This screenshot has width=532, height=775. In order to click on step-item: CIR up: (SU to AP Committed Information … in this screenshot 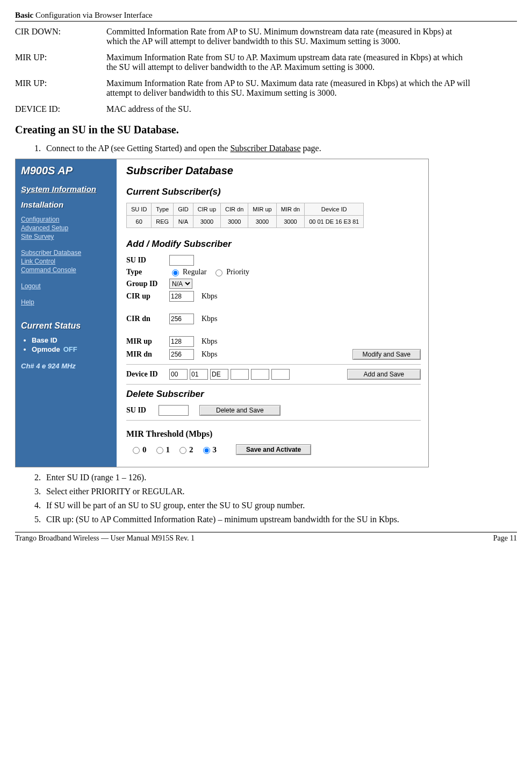, I will do `click(280, 520)`.